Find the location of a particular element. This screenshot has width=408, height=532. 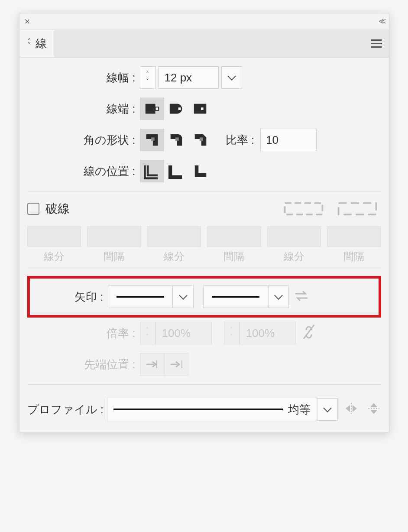

row-cap: 線端 : is located at coordinates (204, 109).